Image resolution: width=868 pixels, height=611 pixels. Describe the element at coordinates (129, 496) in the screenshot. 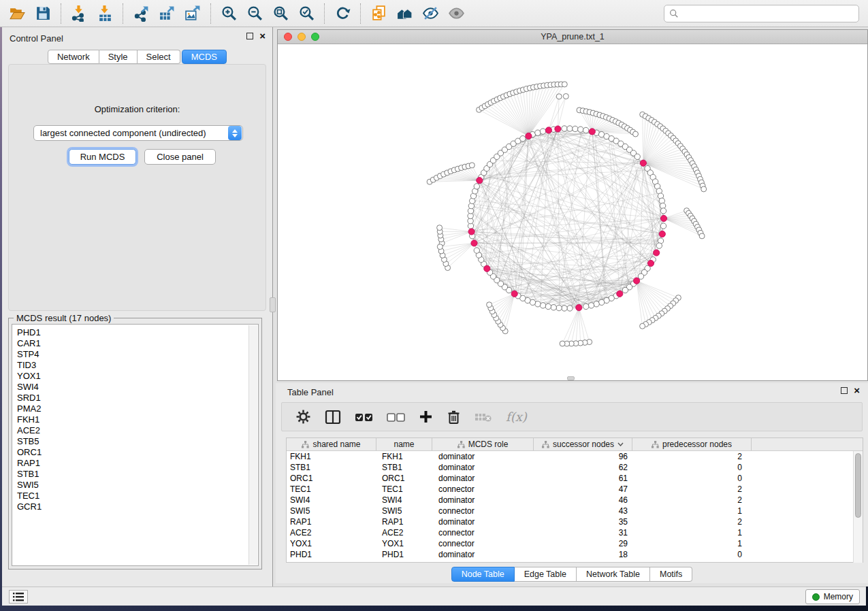

I see `mcds-result-item: TEC1` at that location.